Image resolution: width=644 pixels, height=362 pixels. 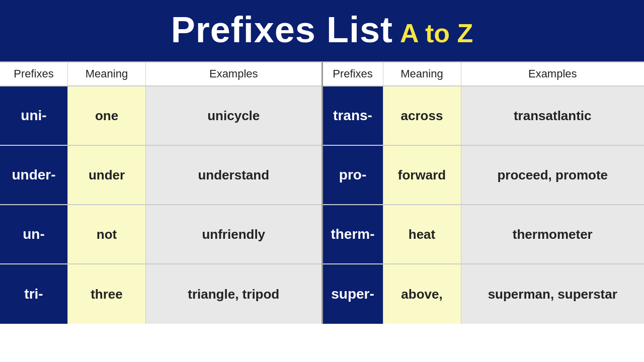 I want to click on left-meaning-1: under, so click(x=107, y=175).